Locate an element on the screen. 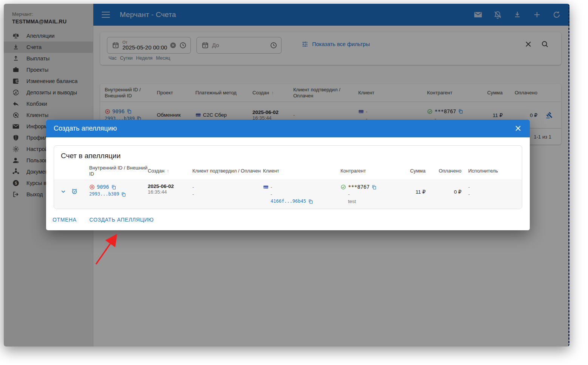 The width and height of the screenshot is (588, 365). executor-line1: - is located at coordinates (495, 187).